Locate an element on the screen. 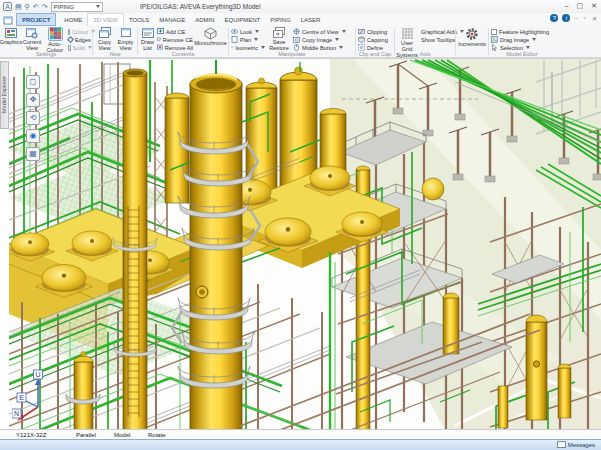 This screenshot has width=601, height=450. group-label-settings: Settings is located at coordinates (46, 54).